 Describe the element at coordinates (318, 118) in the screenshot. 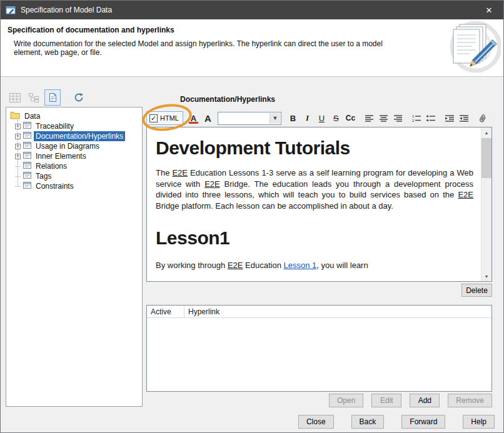

I see `formatting-toolbar: ✓ HTML A A ▼ B I U S Cc 12` at that location.